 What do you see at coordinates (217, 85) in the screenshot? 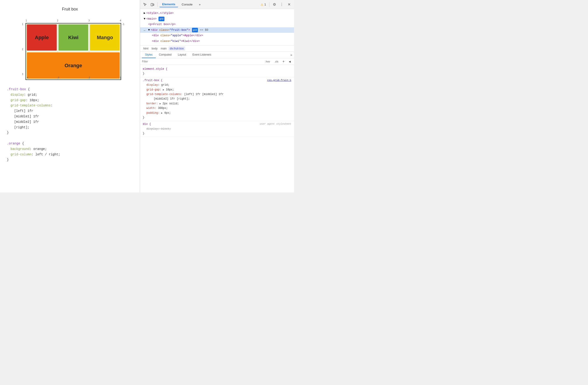
I see `rule-prop-display: display: grid;` at bounding box center [217, 85].